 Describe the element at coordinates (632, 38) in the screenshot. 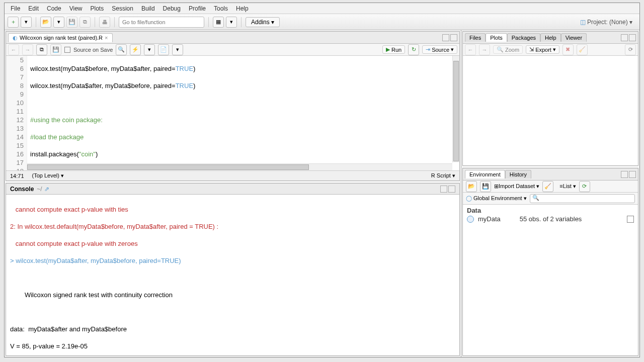

I see `maximize-plots-button` at that location.